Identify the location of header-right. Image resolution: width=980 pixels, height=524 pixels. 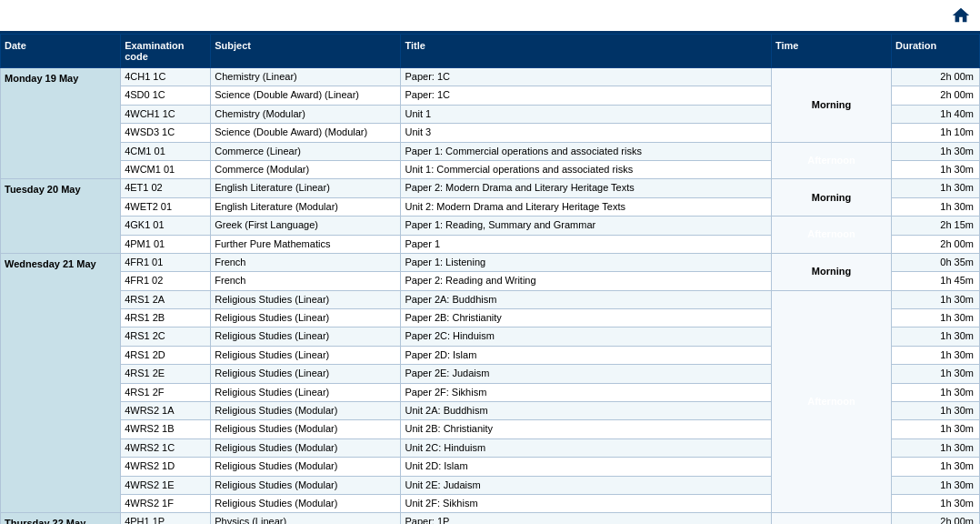
(957, 15).